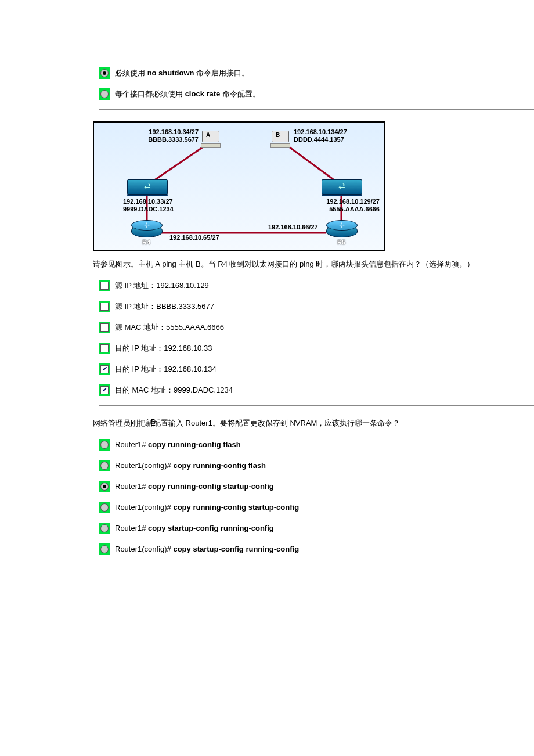 This screenshot has width=534, height=756. What do you see at coordinates (311, 390) in the screenshot?
I see `q4-option: ✔ 目的 MAC 地址：9999.DADC.1234` at bounding box center [311, 390].